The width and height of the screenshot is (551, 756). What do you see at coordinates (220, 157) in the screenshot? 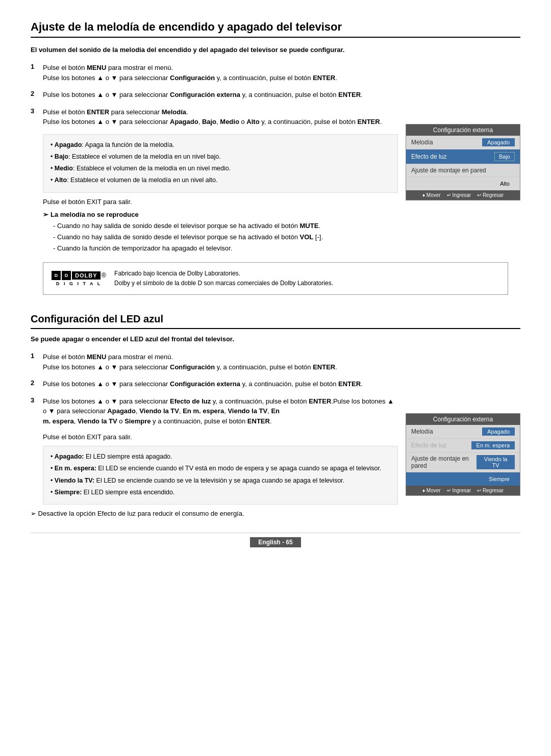
I see `bullet2: • Bajo: Establece el volumen de la melod…` at bounding box center [220, 157].